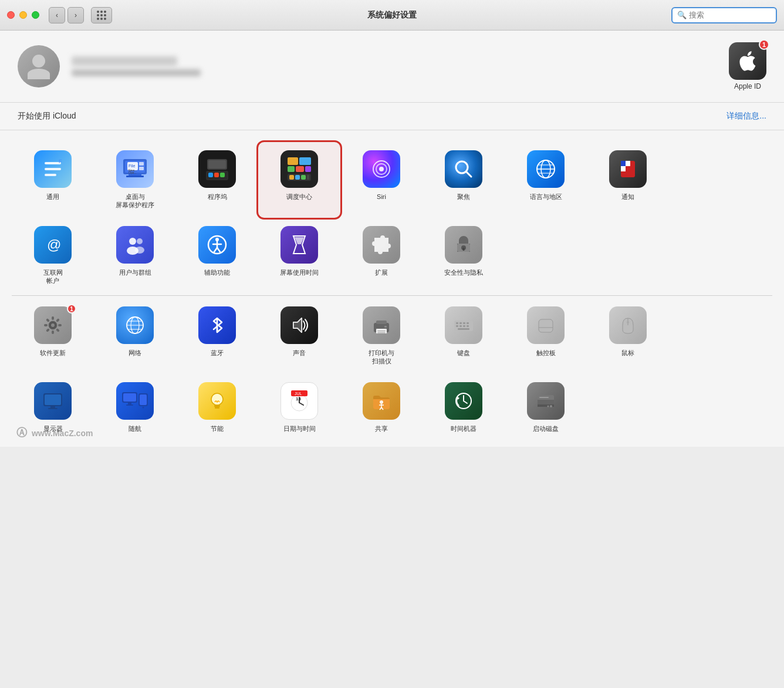 The width and height of the screenshot is (784, 688). I want to click on pref-mouse: 鼠标, so click(628, 336).